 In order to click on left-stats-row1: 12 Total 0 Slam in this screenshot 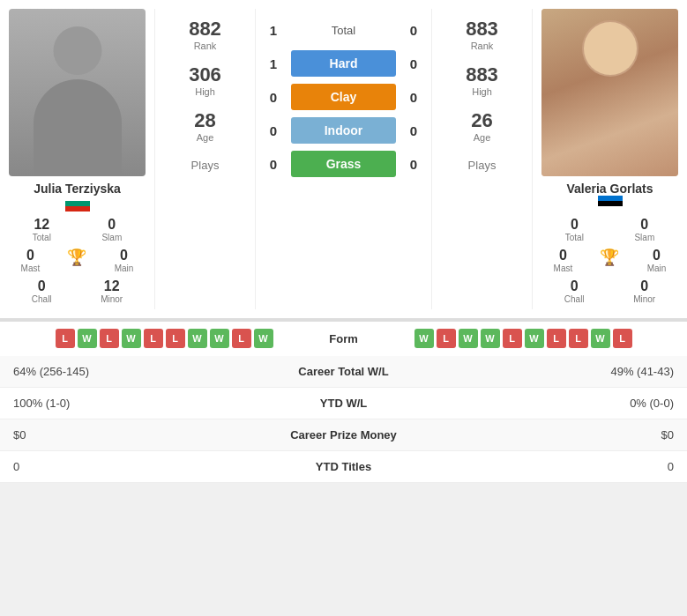, I will do `click(78, 229)`.